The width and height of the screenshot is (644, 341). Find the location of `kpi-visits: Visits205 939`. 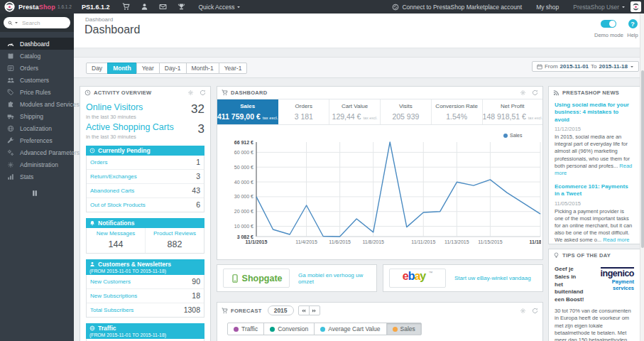

kpi-visits: Visits205 939 is located at coordinates (406, 112).